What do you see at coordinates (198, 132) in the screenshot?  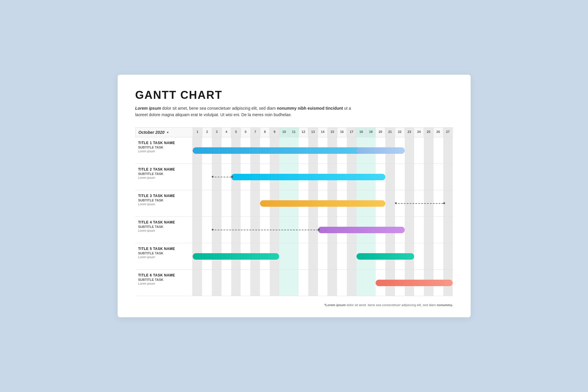 I see `day-header-1: 1` at bounding box center [198, 132].